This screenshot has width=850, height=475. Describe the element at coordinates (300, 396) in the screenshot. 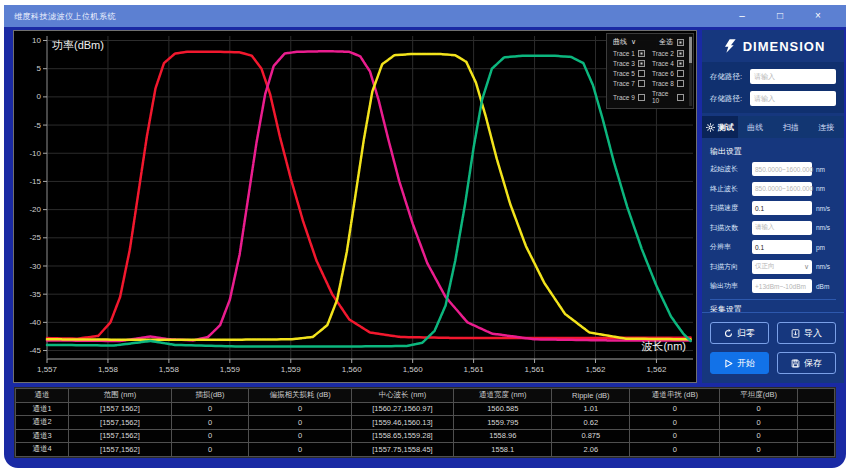

I see `table-header: 偏振相关损耗 (dB)` at that location.